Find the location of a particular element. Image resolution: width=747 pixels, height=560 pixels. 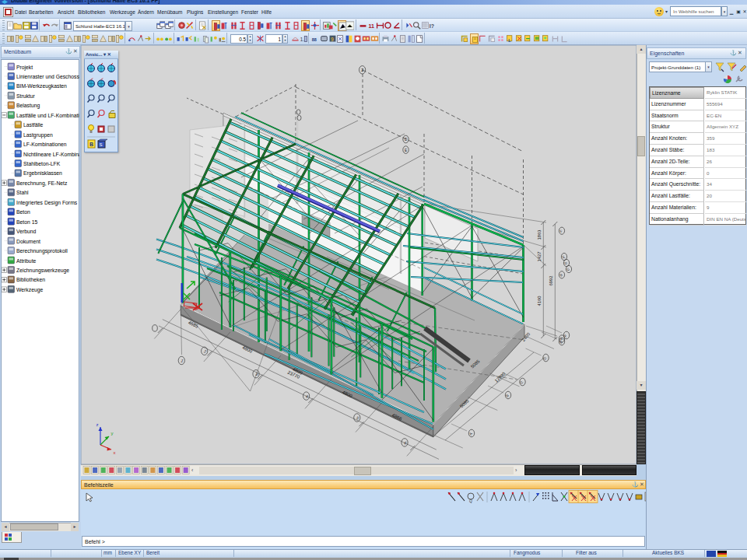

svg-text: Q is located at coordinates (471, 501).